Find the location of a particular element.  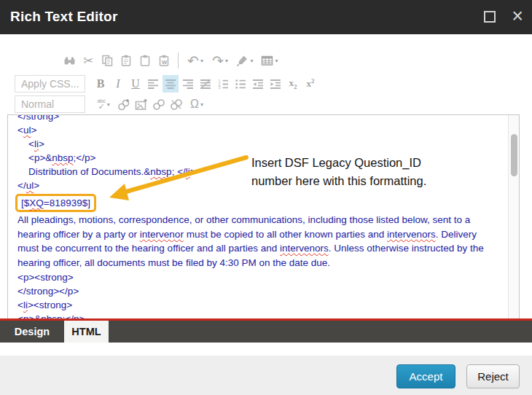

bold-icon: B is located at coordinates (101, 84).